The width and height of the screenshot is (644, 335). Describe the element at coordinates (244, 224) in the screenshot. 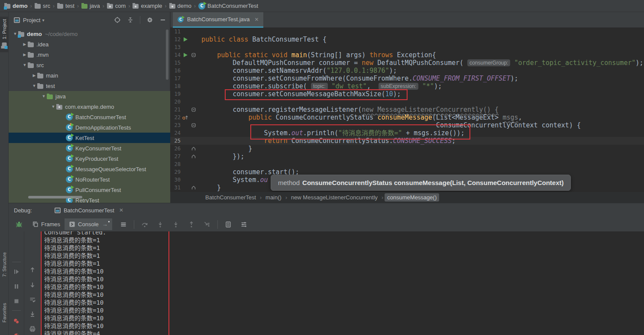

I see `layout-settings-icon` at that location.